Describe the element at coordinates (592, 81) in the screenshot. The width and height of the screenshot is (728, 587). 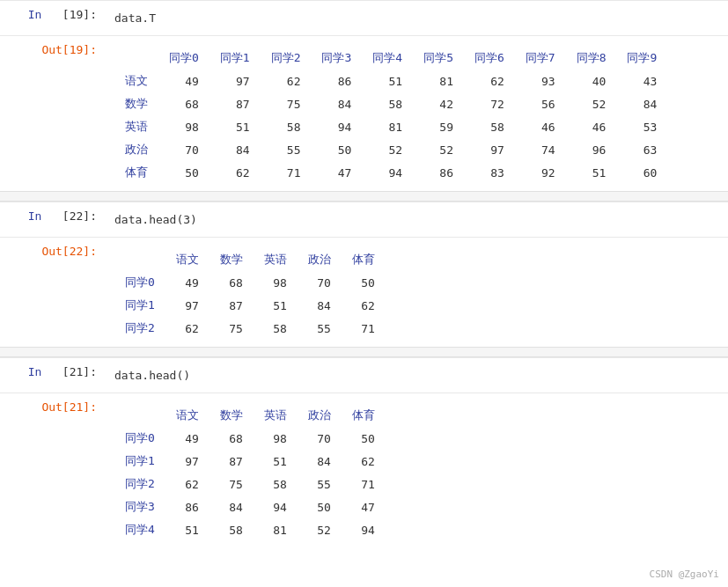
I see `cell-val: 40` at that location.